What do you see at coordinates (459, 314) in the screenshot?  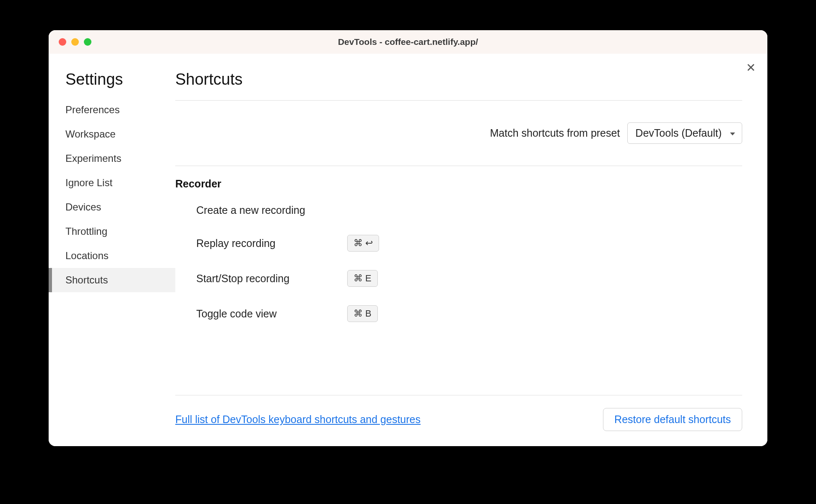 I see `shortcut-row: Toggle code view ⌘ B` at bounding box center [459, 314].